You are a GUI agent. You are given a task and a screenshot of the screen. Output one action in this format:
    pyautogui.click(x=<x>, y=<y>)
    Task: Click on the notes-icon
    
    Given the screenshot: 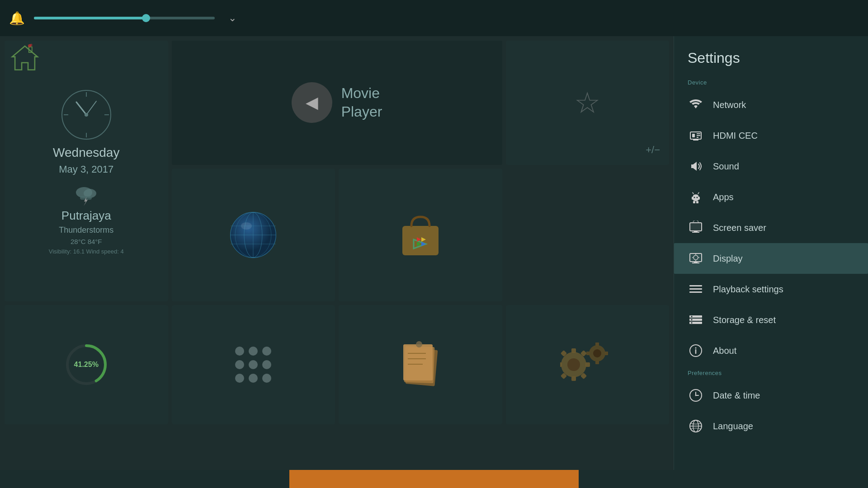 What is the action you would take?
    pyautogui.click(x=420, y=365)
    